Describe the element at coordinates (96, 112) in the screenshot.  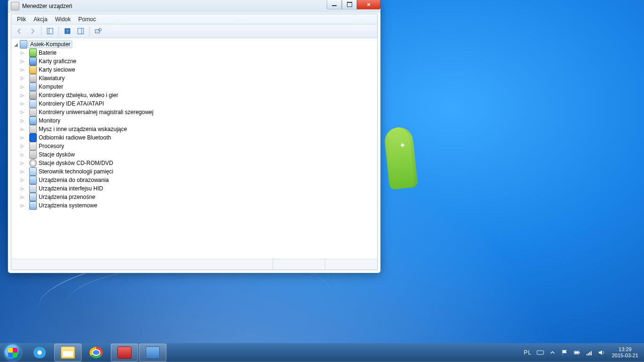
I see `tree-node-label: Kontrolery uniwersalnej magistrali szere…` at that location.